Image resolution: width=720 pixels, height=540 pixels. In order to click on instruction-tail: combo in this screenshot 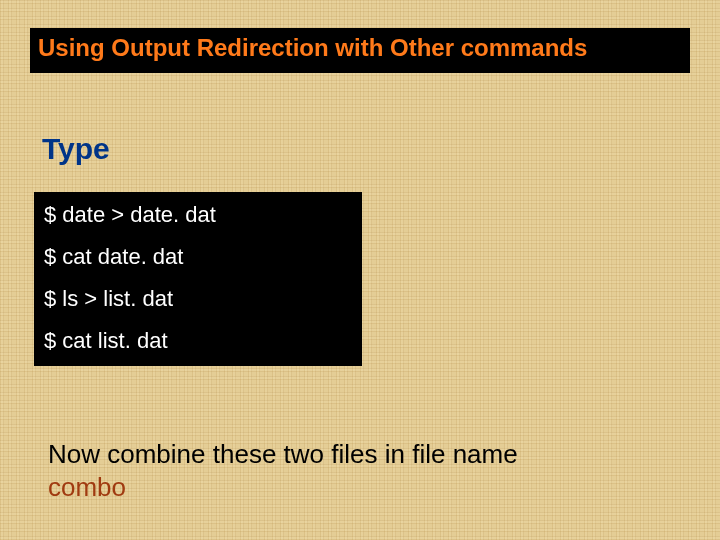, I will do `click(87, 487)`.